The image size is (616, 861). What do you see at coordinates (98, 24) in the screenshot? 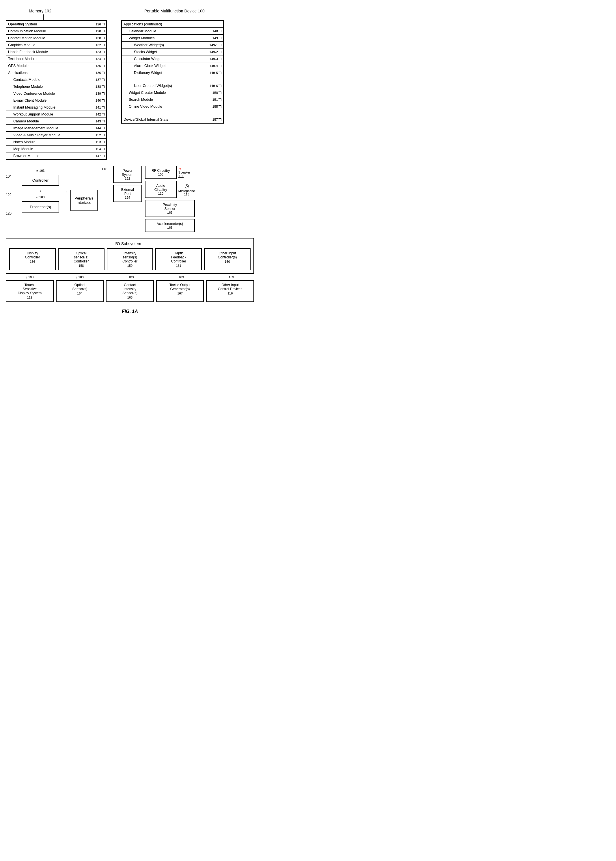
I see `memory-row-num: 126` at bounding box center [98, 24].